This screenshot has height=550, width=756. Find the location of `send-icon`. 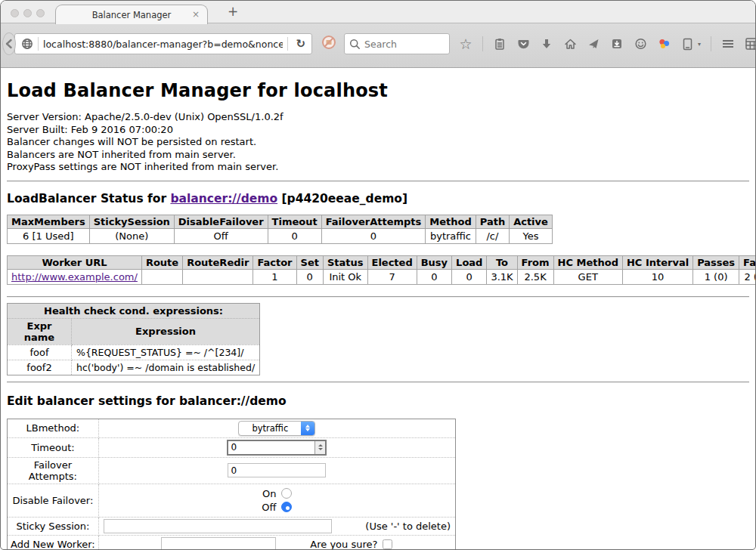

send-icon is located at coordinates (593, 44).